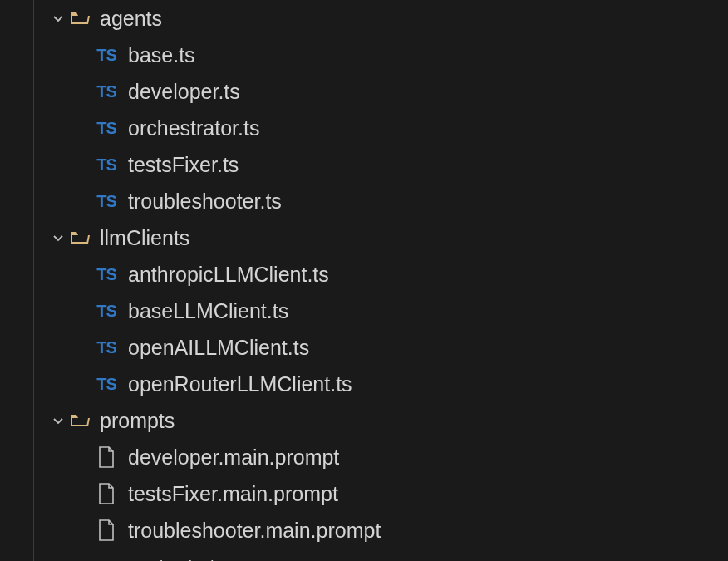 The height and width of the screenshot is (561, 728). Describe the element at coordinates (183, 165) in the screenshot. I see `file-label: testsFixer.ts` at that location.